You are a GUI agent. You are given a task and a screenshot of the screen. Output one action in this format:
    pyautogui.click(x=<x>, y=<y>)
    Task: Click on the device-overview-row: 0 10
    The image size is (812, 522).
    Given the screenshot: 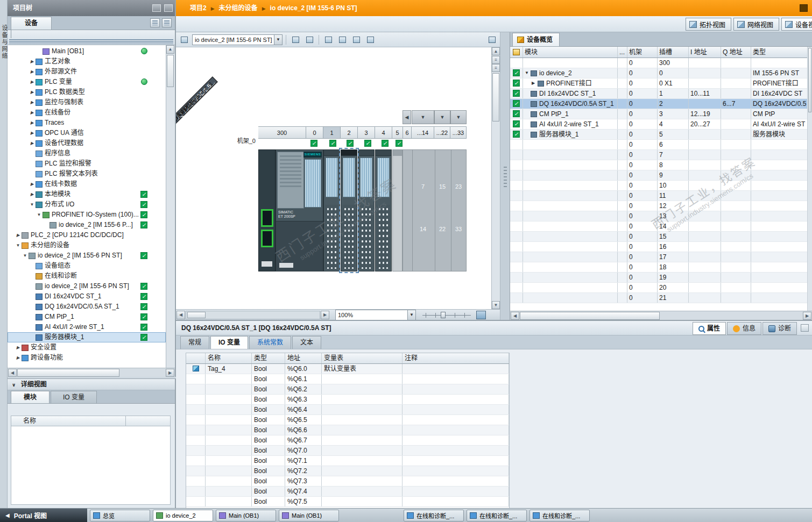 What is the action you would take?
    pyautogui.click(x=661, y=186)
    